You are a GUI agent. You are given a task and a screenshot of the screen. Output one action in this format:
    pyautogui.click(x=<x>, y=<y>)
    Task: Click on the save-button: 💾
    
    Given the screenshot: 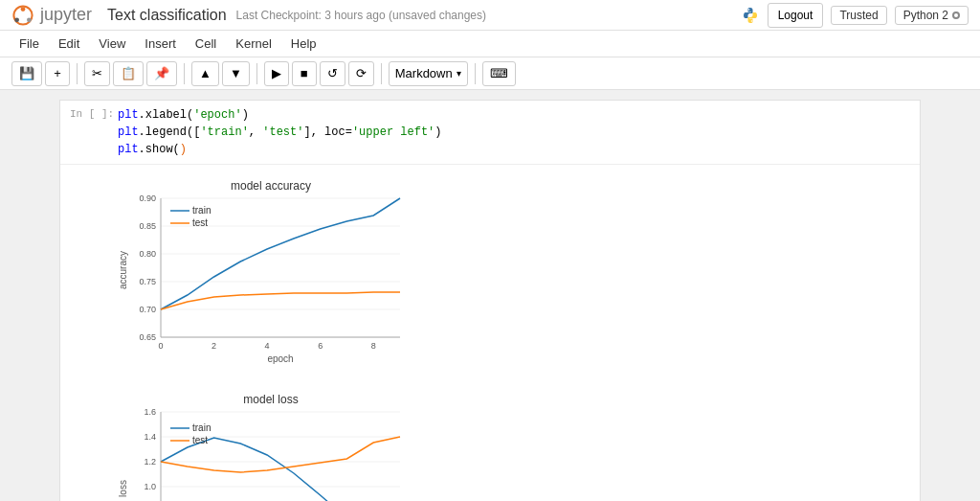 What is the action you would take?
    pyautogui.click(x=27, y=74)
    